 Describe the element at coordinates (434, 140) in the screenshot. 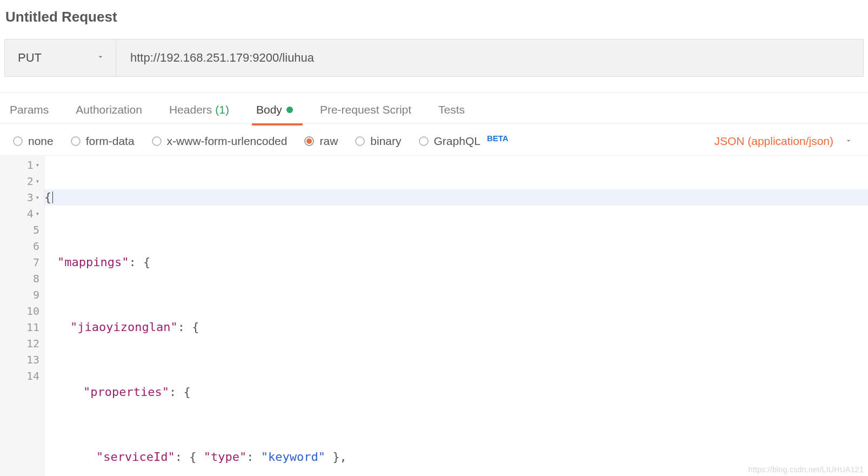

I see `body-type-row: none form-data x-www-form-urlencoded raw…` at that location.